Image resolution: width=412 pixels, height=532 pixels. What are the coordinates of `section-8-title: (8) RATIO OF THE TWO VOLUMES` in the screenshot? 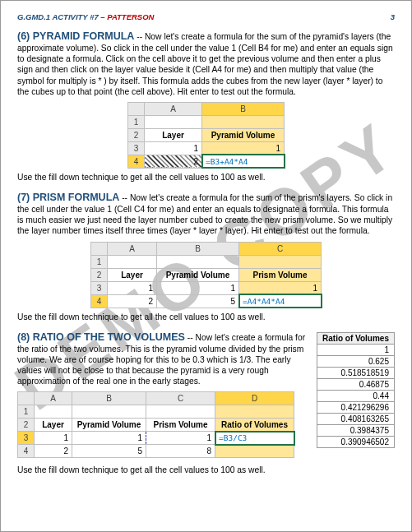 It's located at (101, 337).